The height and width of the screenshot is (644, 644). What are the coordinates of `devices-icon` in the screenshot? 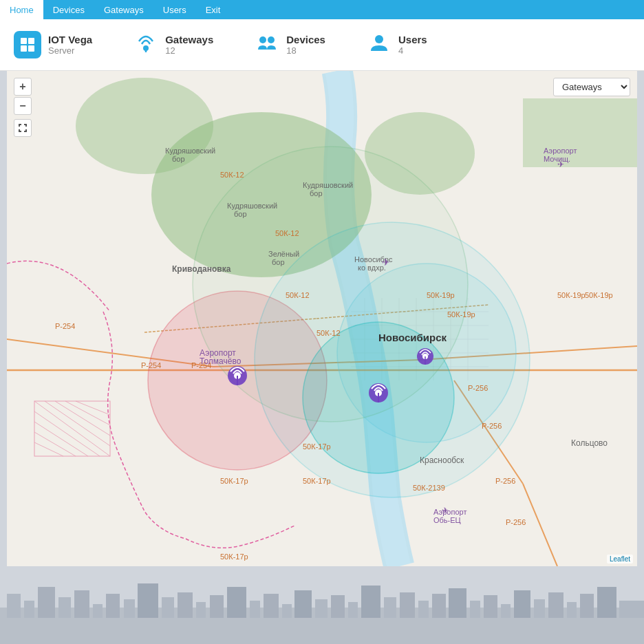 It's located at (267, 45).